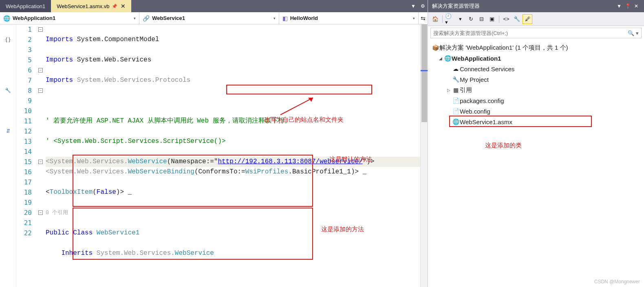  Describe the element at coordinates (424, 73) in the screenshot. I see `scroll-thumb` at that location.